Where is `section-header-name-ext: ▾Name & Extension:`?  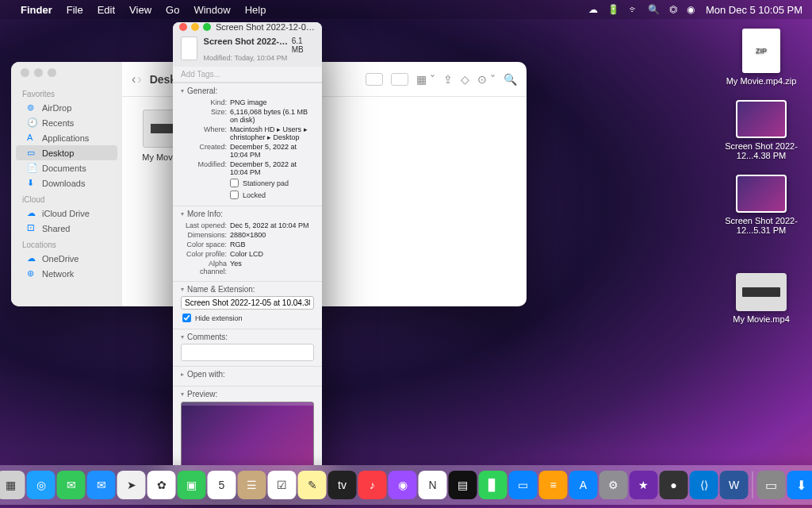 section-header-name-ext: ▾Name & Extension: is located at coordinates (247, 289).